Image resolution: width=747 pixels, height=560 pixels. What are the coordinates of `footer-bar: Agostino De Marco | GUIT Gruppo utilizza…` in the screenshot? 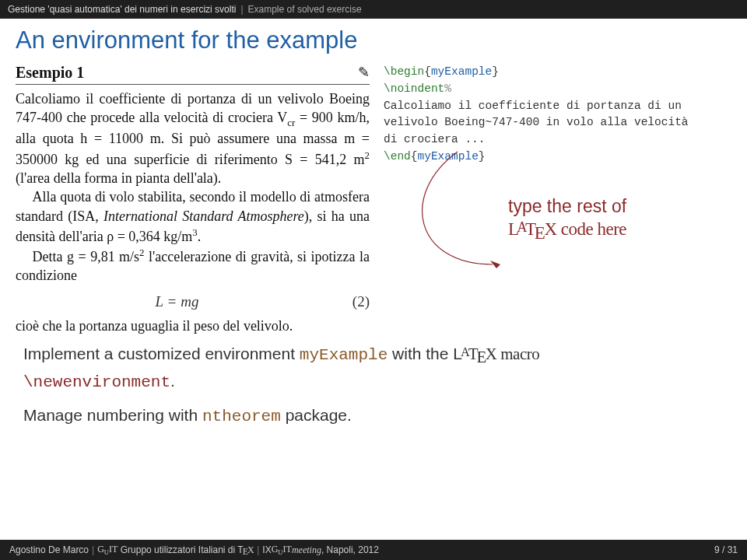 It's located at (374, 550).